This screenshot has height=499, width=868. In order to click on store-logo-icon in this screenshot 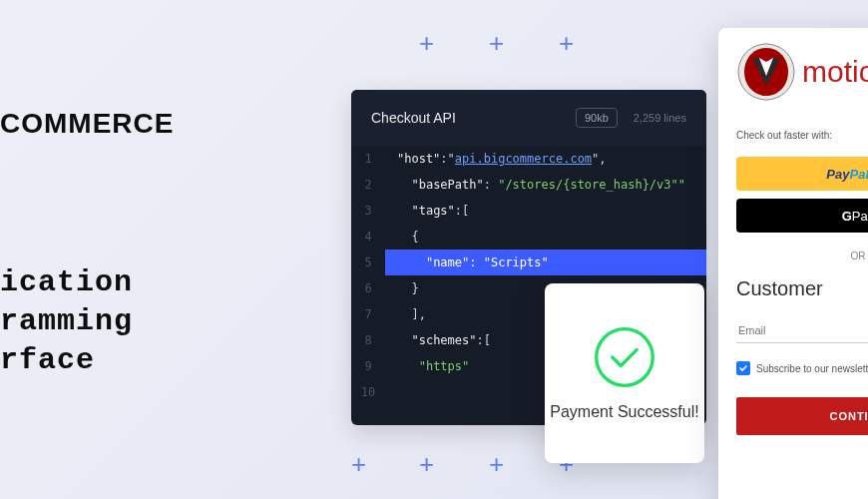, I will do `click(766, 72)`.